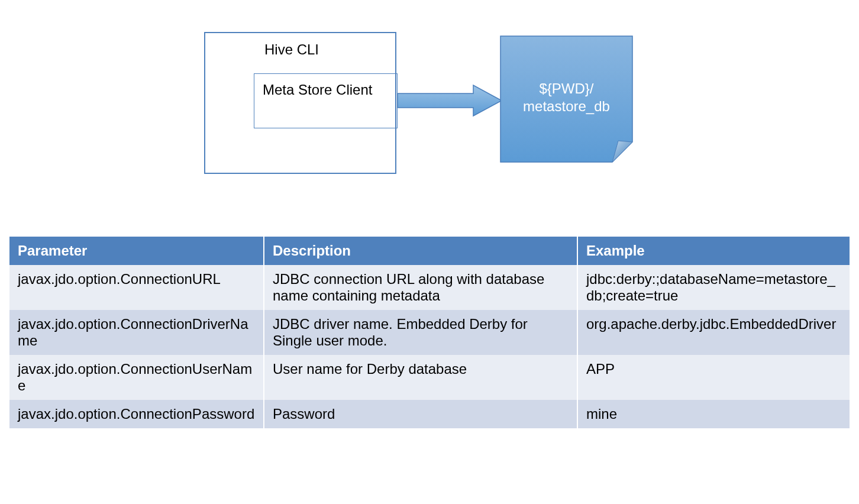  I want to click on cell-description: User name for Derby database, so click(421, 377).